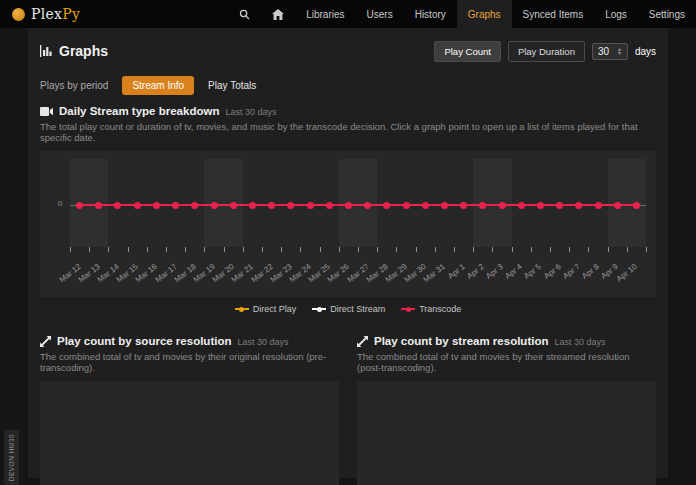  Describe the element at coordinates (646, 52) in the screenshot. I see `days-label: days` at that location.